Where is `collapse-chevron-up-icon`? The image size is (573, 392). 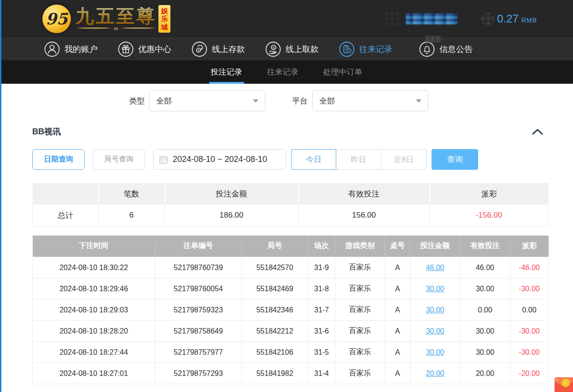
collapse-chevron-up-icon is located at coordinates (538, 132).